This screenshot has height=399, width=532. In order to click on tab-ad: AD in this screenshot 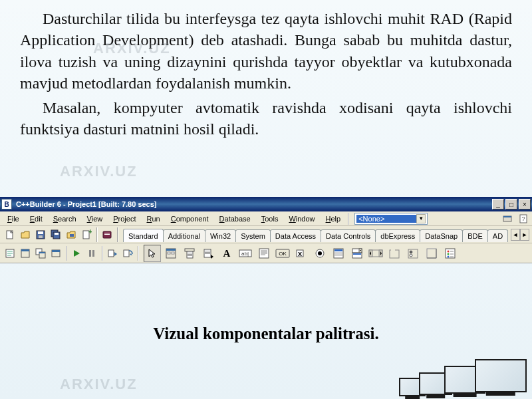, I will do `click(497, 235)`.